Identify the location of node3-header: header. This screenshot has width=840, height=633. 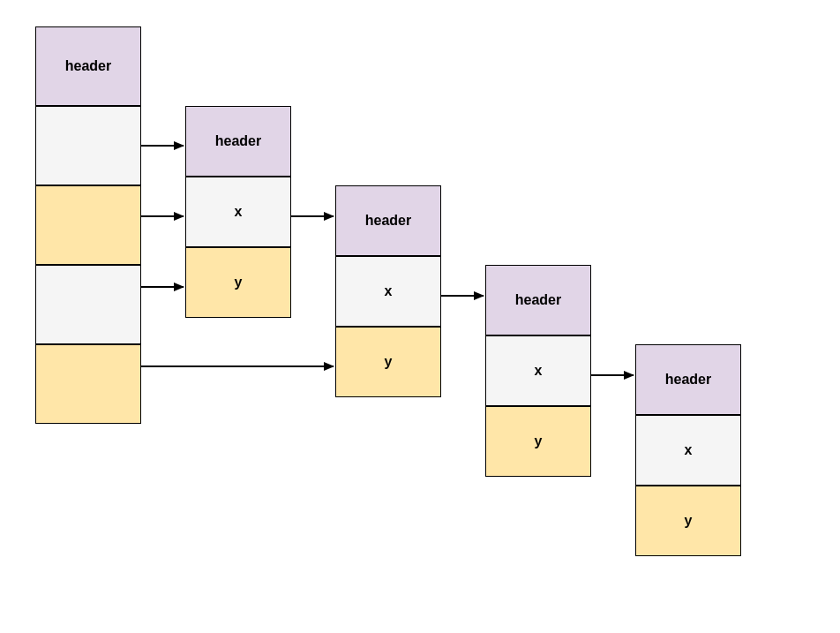
(538, 300).